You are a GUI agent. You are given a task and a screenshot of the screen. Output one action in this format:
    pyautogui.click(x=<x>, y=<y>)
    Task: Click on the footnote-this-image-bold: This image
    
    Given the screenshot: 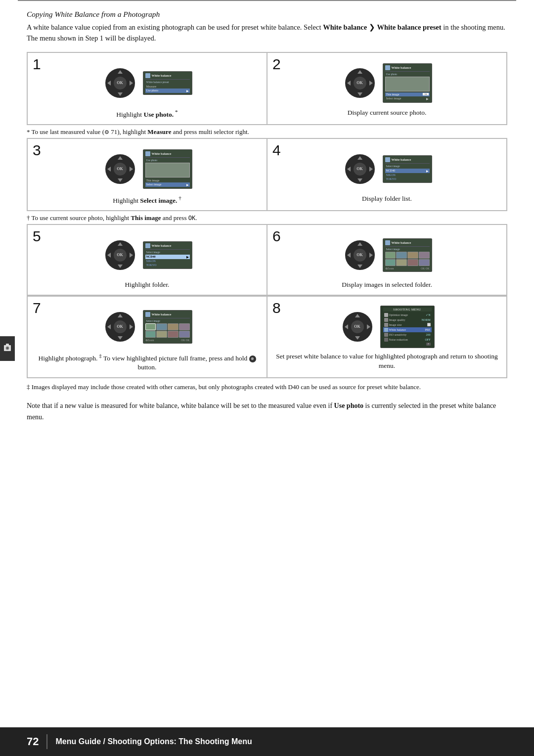 What is the action you would take?
    pyautogui.click(x=145, y=218)
    